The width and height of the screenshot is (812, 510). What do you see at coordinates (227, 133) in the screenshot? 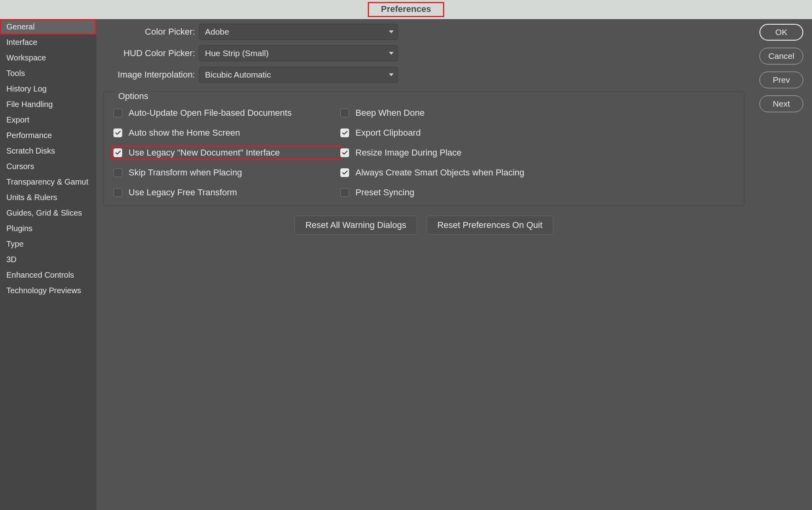
I see `option-auto-show-the-home-screen: Auto show the Home Screen` at bounding box center [227, 133].